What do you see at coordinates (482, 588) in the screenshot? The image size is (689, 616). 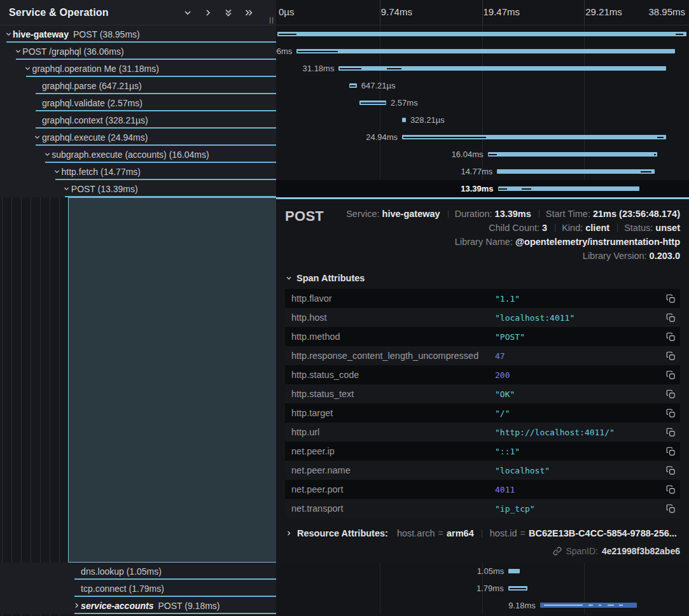 I see `waterfall-row: 1.79ms` at bounding box center [482, 588].